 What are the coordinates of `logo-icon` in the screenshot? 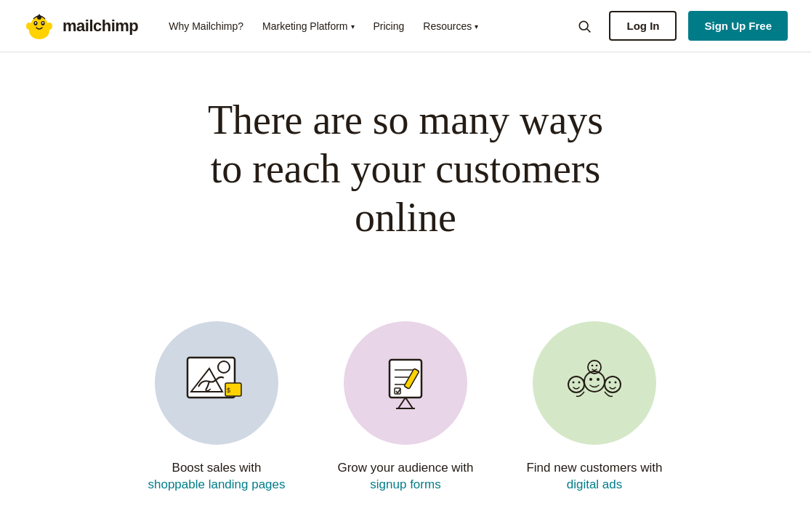 It's located at (39, 26).